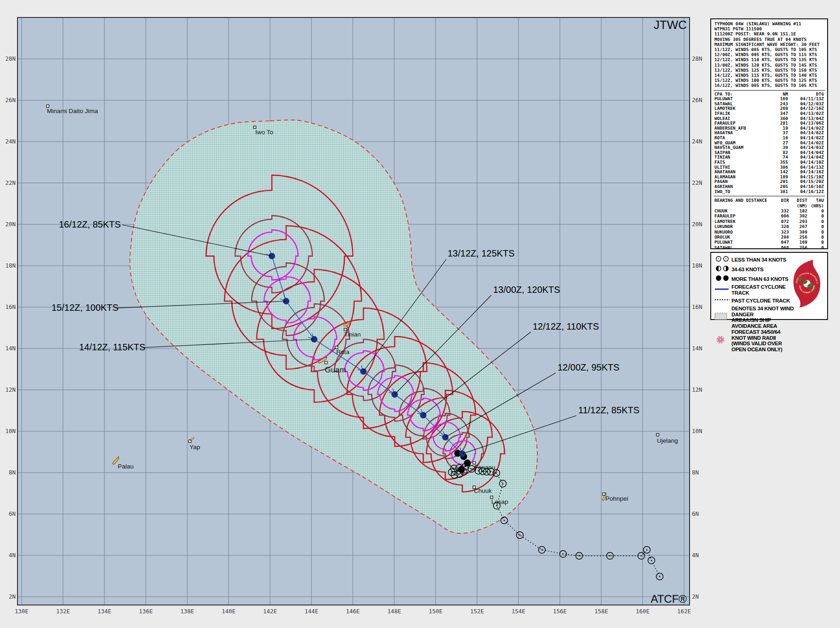 This screenshot has height=628, width=840. I want to click on lat-tick-label: 12N, so click(697, 390).